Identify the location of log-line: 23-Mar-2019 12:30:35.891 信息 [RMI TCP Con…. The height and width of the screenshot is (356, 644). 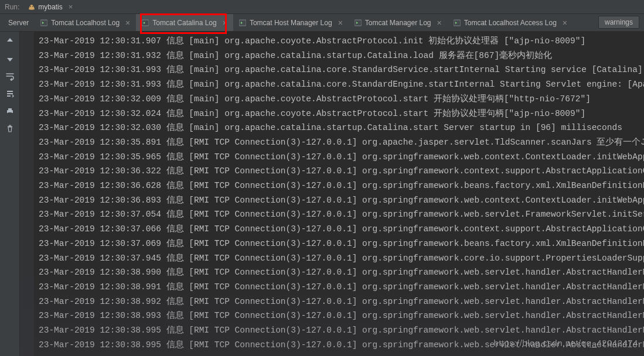
(341, 143).